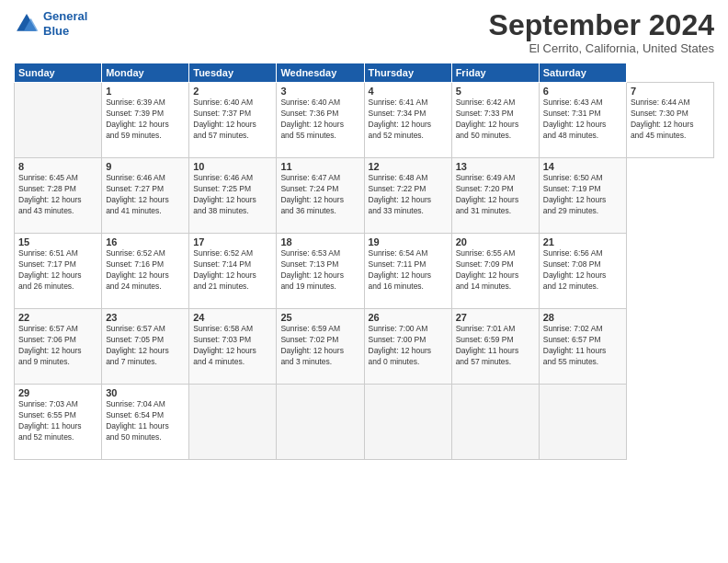  What do you see at coordinates (145, 393) in the screenshot?
I see `day-number: 30` at bounding box center [145, 393].